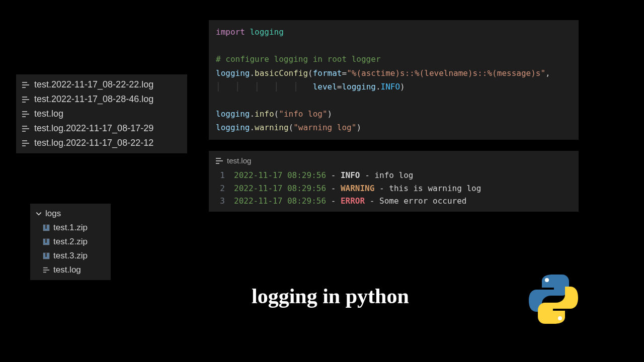  What do you see at coordinates (70, 256) in the screenshot?
I see `tree-item: test.3.zip` at bounding box center [70, 256].